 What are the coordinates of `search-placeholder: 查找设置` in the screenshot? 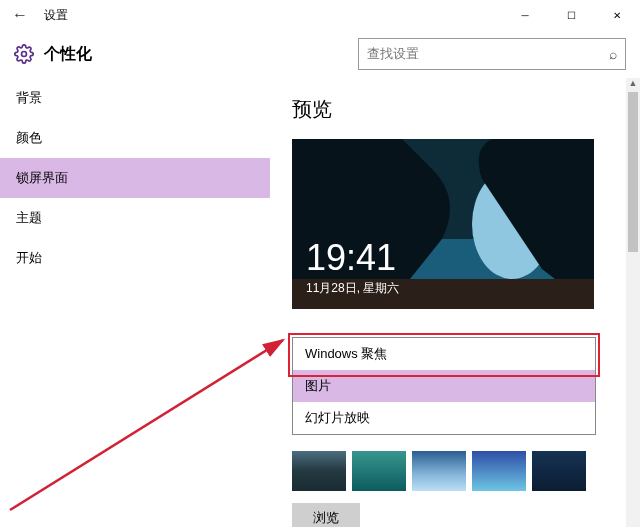 It's located at (488, 54).